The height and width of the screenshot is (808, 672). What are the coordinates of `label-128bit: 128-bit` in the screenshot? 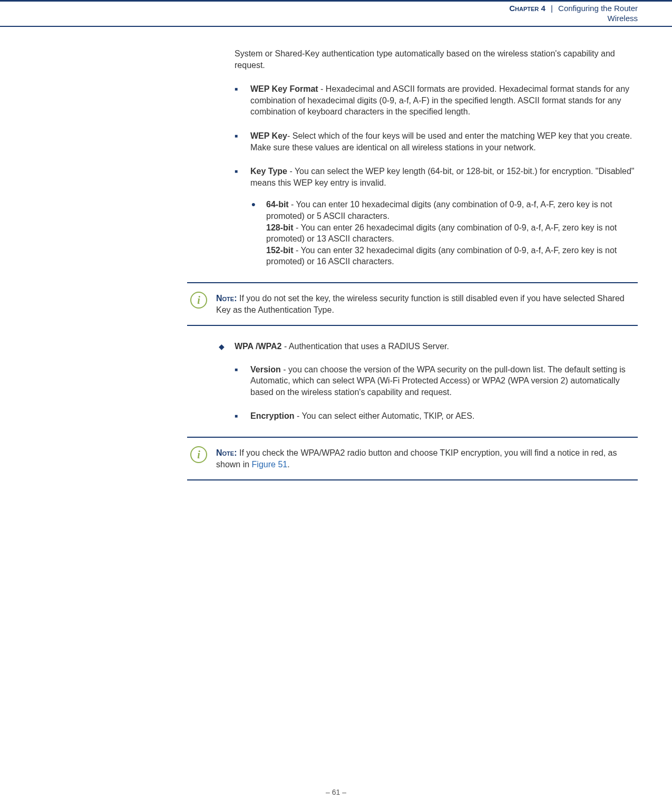 It's located at (280, 228).